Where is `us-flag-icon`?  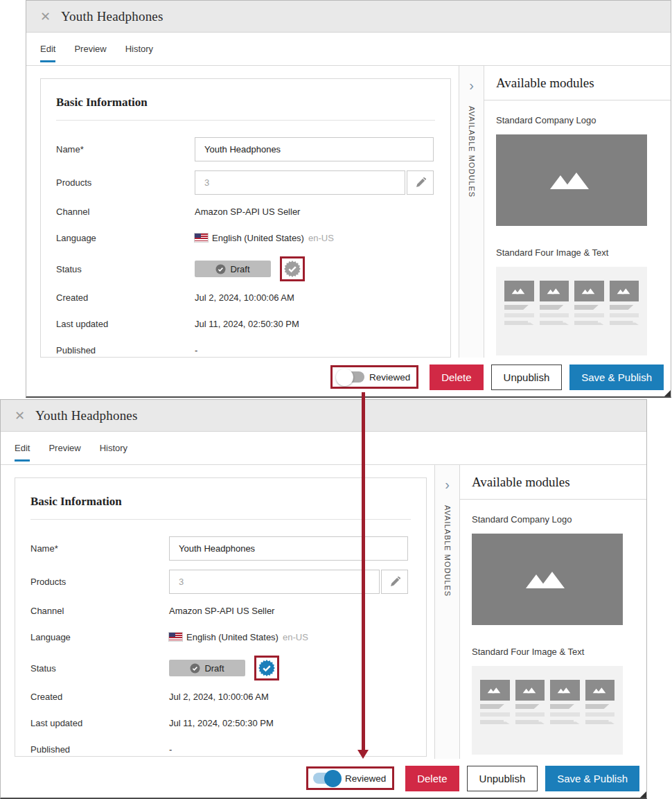 us-flag-icon is located at coordinates (201, 238).